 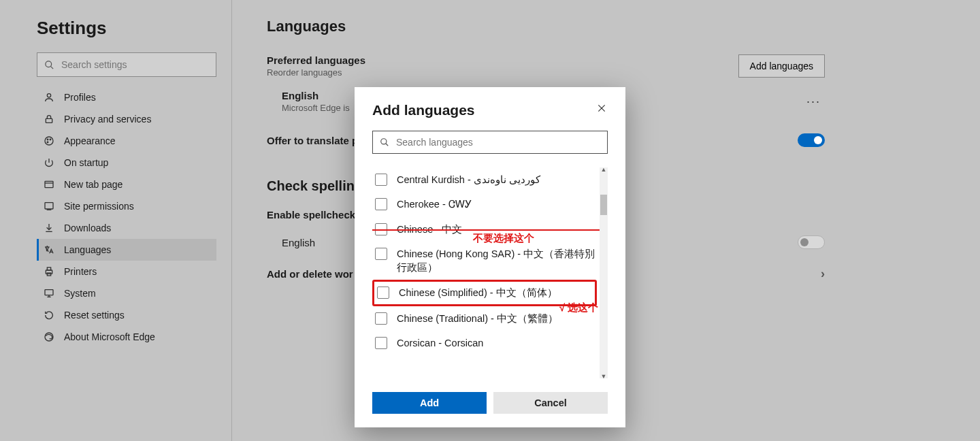 I want to click on sidebar-item-about: About Microsoft Edge, so click(x=127, y=337).